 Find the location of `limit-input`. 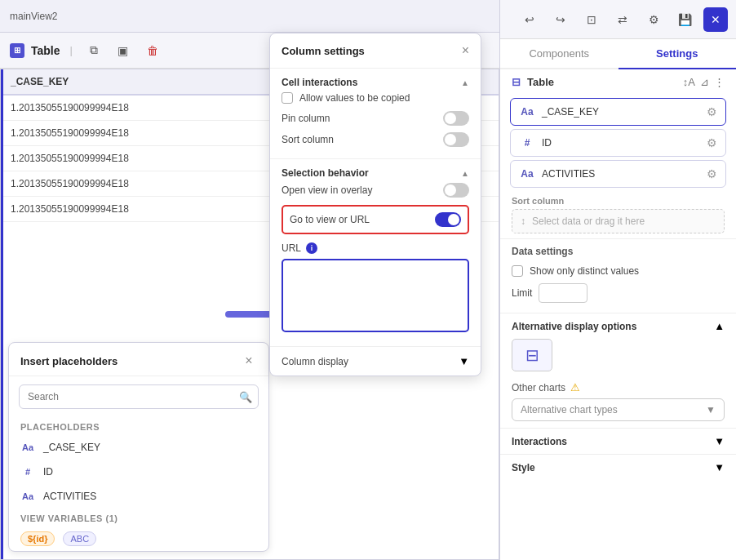

limit-input is located at coordinates (563, 293).